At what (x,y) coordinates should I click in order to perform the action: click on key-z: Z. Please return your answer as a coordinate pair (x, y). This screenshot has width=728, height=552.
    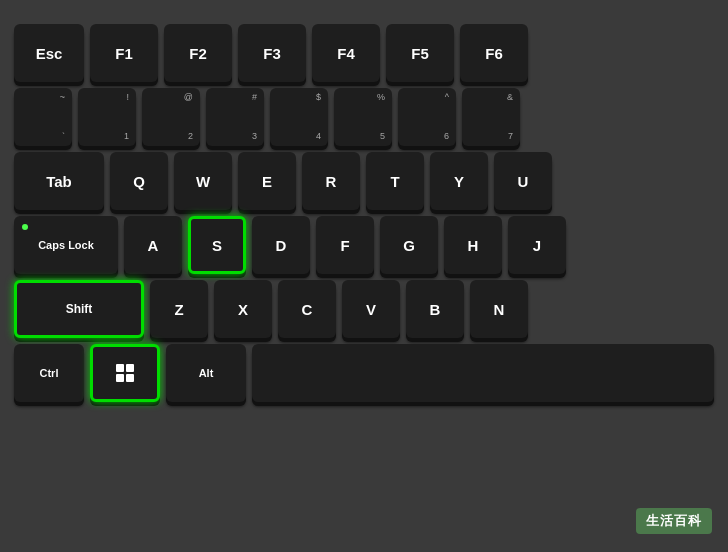
    Looking at the image, I should click on (179, 309).